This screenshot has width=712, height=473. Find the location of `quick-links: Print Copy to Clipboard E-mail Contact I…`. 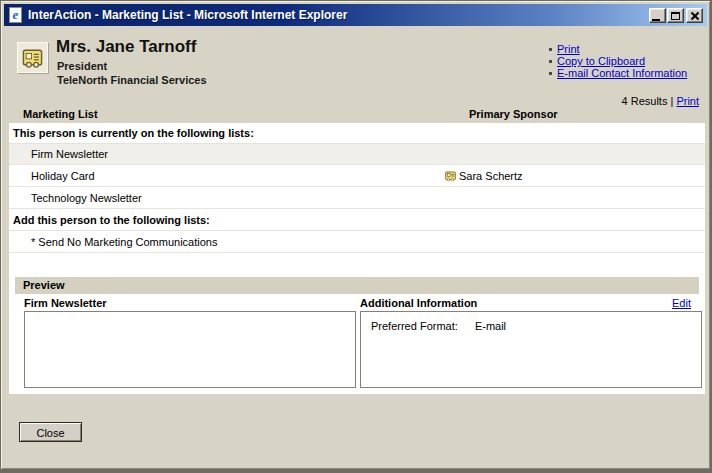

quick-links: Print Copy to Clipboard E-mail Contact I… is located at coordinates (618, 61).